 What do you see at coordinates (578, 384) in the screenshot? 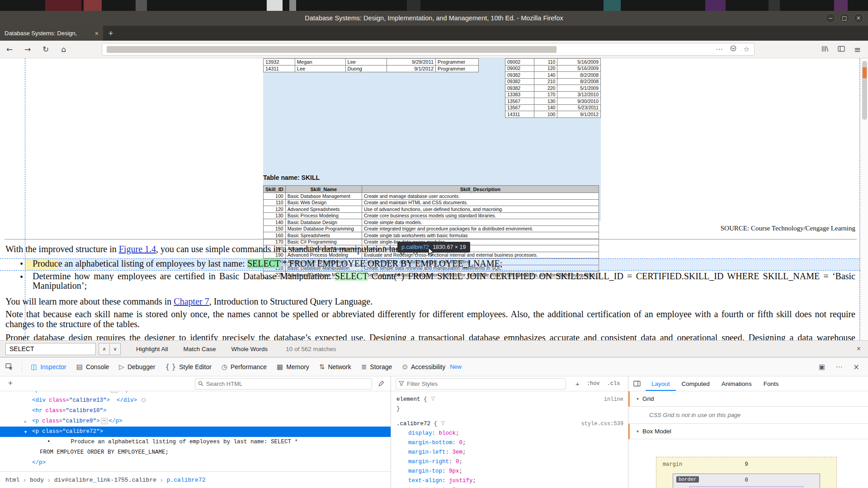
I see `add-rule-icon: +` at bounding box center [578, 384].